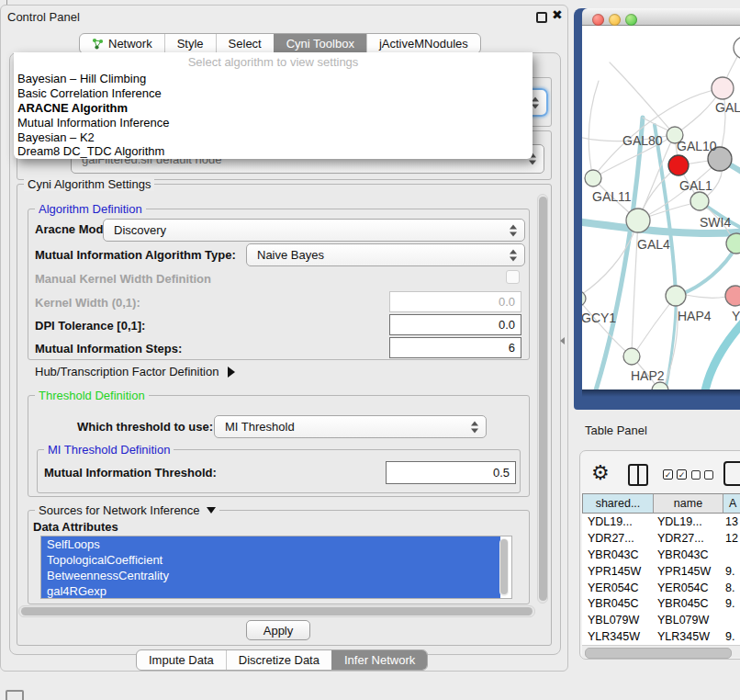  I want to click on tab-discretize-data: Discretize Data, so click(279, 660).